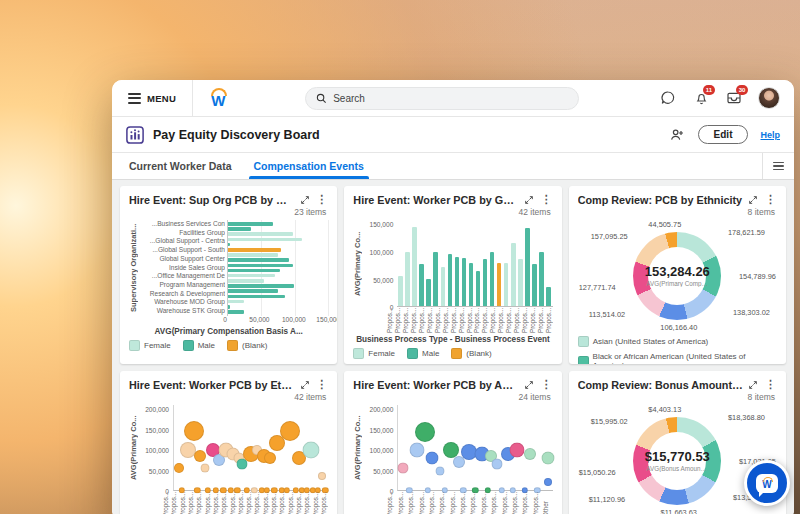 The width and height of the screenshot is (800, 514). I want to click on chat-icon, so click(668, 98).